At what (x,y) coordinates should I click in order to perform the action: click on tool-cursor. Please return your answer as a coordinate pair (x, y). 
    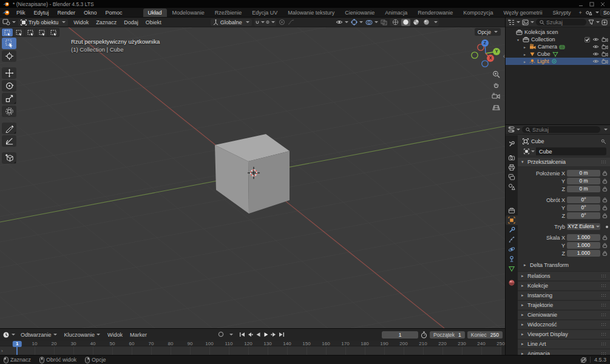
    Looking at the image, I should click on (9, 56).